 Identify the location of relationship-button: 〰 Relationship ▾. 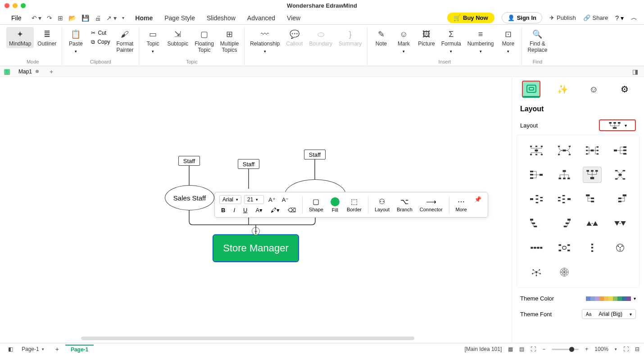
(265, 41).